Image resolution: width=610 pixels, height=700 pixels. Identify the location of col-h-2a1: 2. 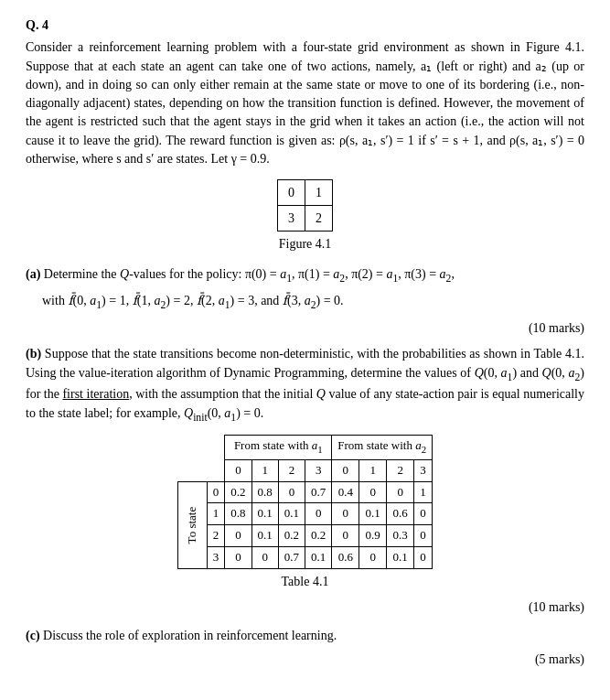
(291, 470).